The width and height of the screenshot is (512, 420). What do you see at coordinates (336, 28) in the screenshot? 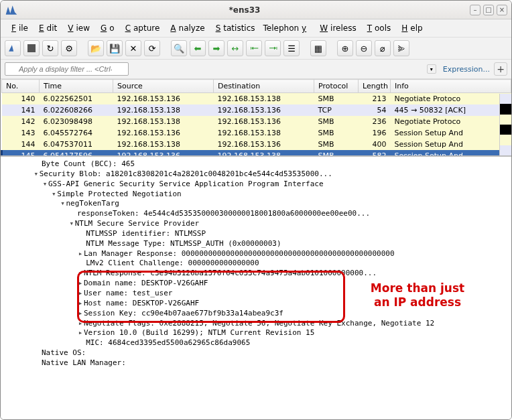
I see `menu-wireless: Wireless` at bounding box center [336, 28].